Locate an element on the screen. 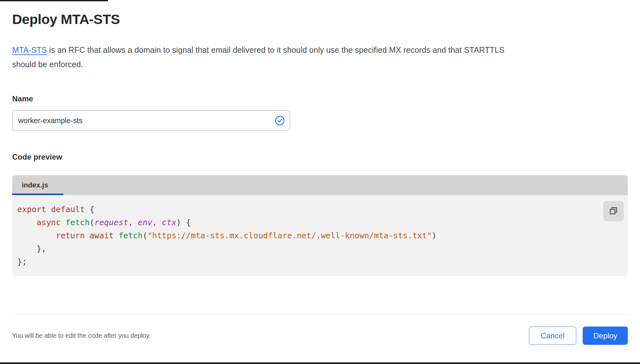 The height and width of the screenshot is (364, 640). page-title: Deploy MTA-STS is located at coordinates (320, 19).